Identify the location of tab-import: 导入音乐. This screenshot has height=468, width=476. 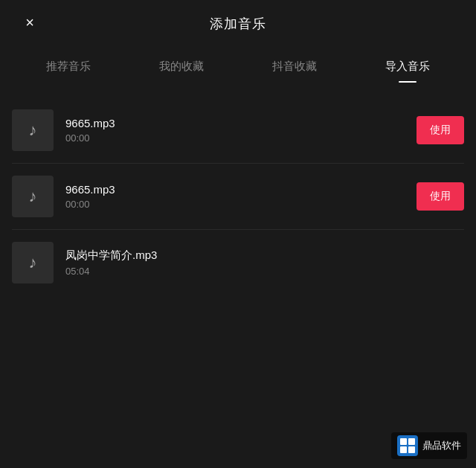
(408, 68).